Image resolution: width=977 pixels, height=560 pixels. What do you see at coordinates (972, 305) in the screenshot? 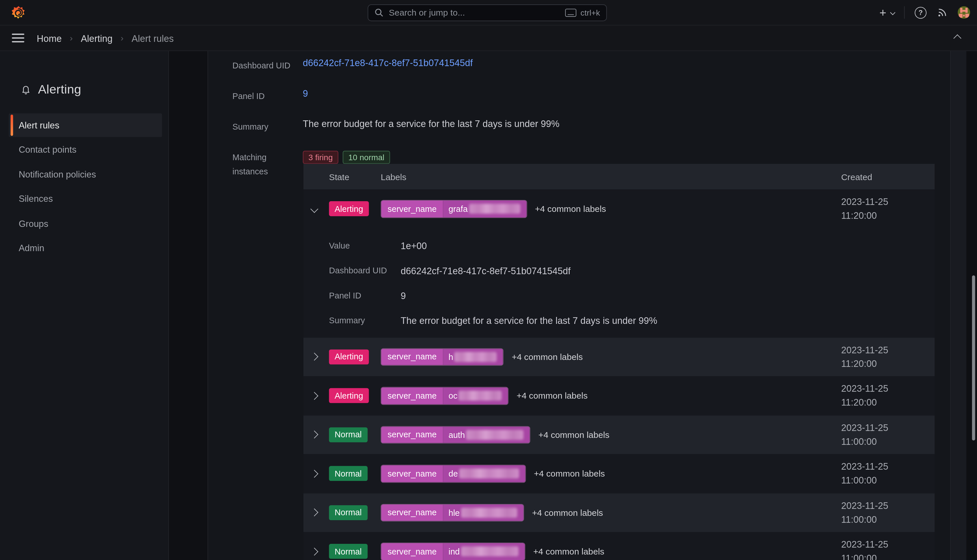
I see `scrollbar-track` at bounding box center [972, 305].